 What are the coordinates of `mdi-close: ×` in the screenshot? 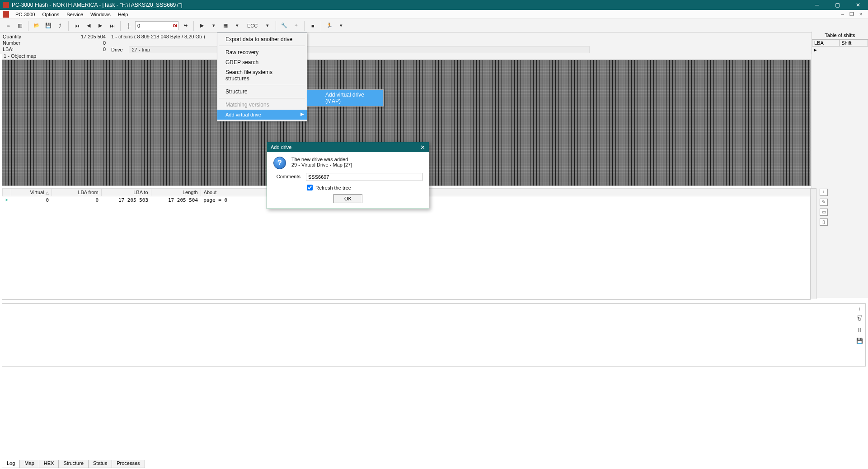 It's located at (861, 14).